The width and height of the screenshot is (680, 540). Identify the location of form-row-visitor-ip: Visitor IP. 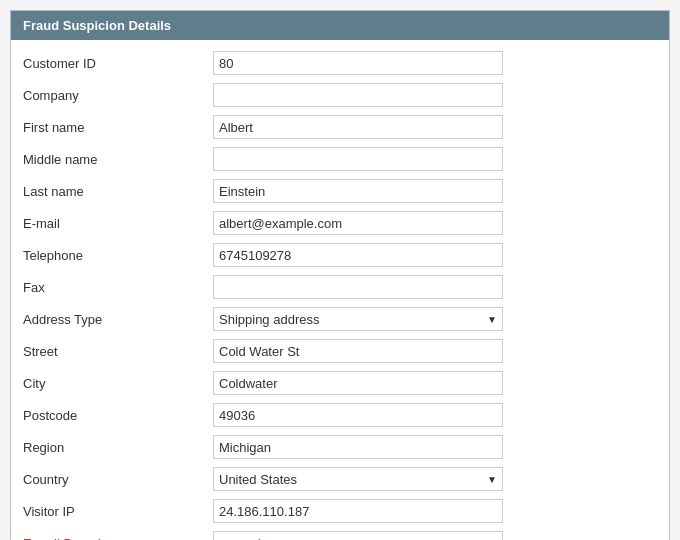
(340, 511).